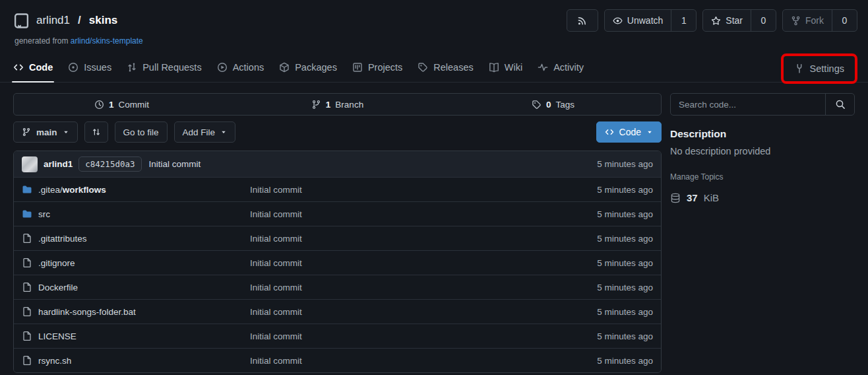  What do you see at coordinates (21, 21) in the screenshot?
I see `repo-icon` at bounding box center [21, 21].